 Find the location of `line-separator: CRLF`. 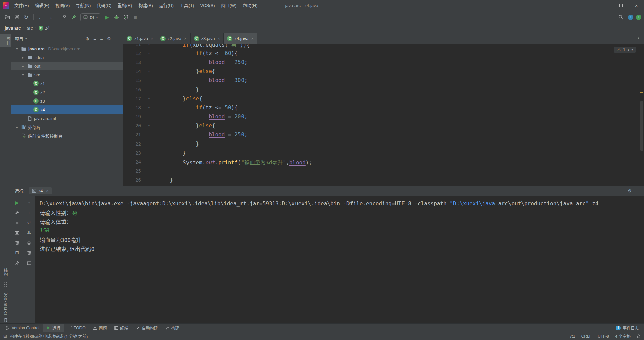

line-separator: CRLF is located at coordinates (586, 336).